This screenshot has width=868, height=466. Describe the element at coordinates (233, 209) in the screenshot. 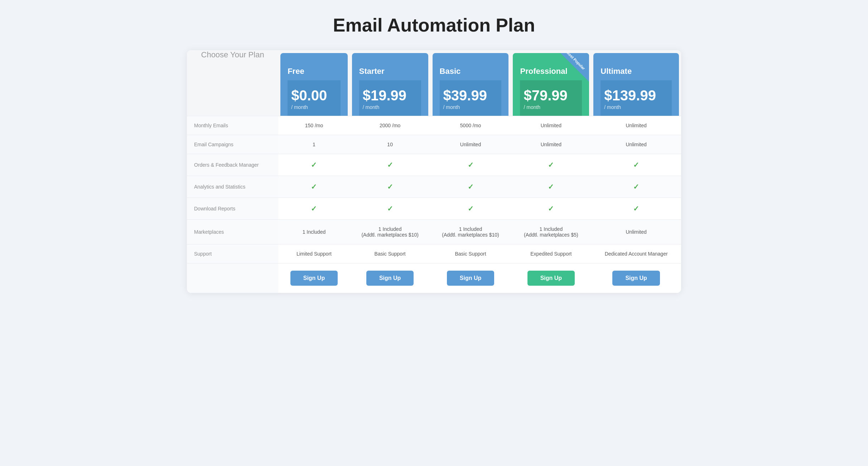

I see `feature-label-4: Download Reports` at that location.